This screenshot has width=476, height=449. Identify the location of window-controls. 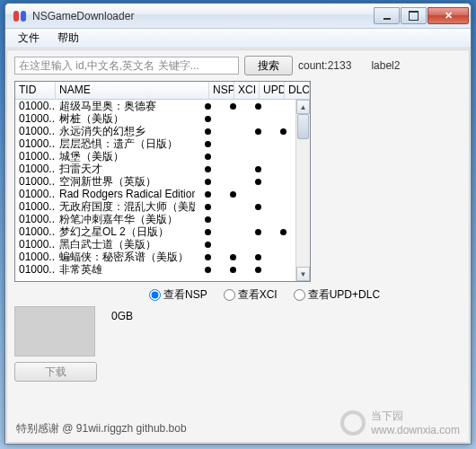
(421, 16).